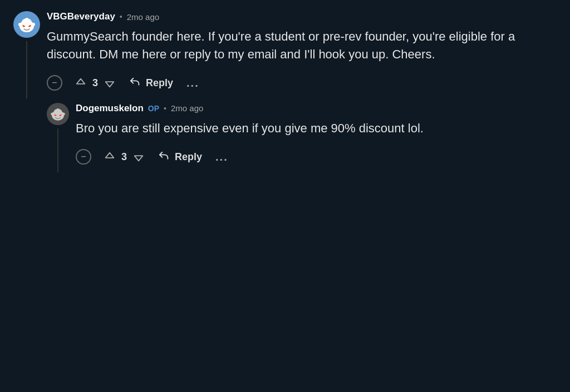 This screenshot has width=570, height=392. Describe the element at coordinates (187, 108) in the screenshot. I see `timestamp-2: 2mo ago` at that location.